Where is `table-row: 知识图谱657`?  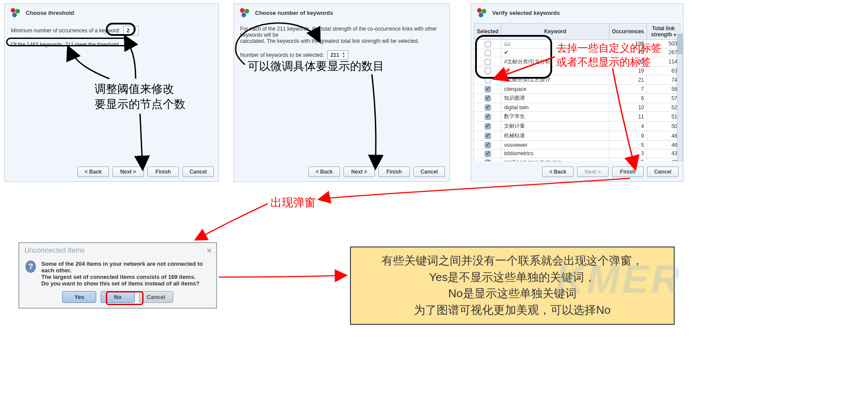
table-row: 知识图谱657 is located at coordinates (578, 98).